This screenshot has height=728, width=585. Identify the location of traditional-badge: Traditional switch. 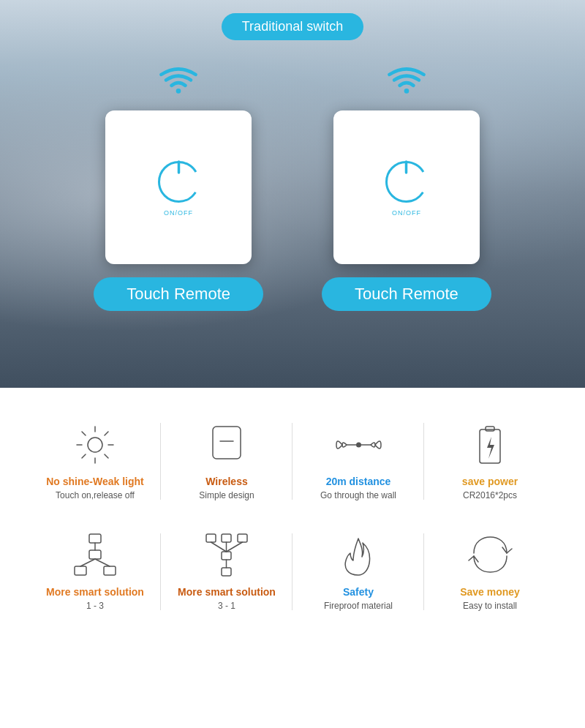
(292, 26).